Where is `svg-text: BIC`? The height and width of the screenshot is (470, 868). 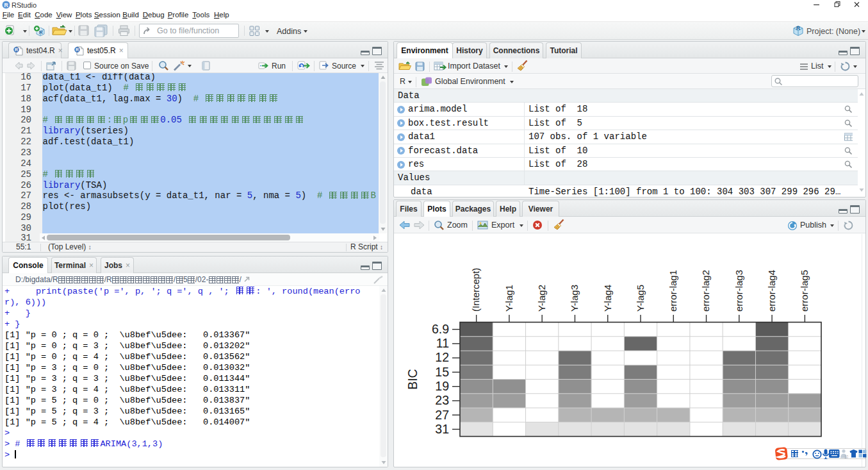
svg-text: BIC is located at coordinates (413, 380).